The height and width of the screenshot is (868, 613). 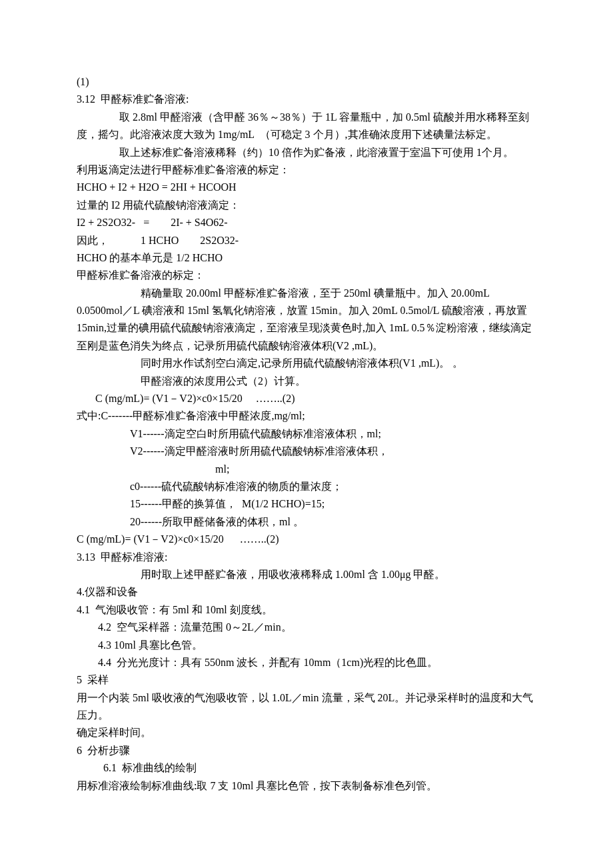 I want to click on text-line: 用时取上述甲醛贮备液，用吸收液稀释成 1.00ml 含 1.00μg 甲醛。, so click(x=306, y=575).